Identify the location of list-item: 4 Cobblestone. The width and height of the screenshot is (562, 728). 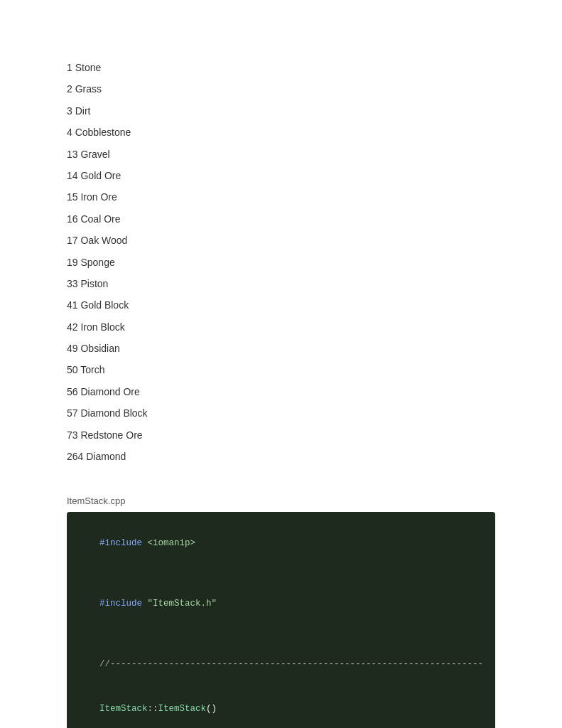
(281, 132).